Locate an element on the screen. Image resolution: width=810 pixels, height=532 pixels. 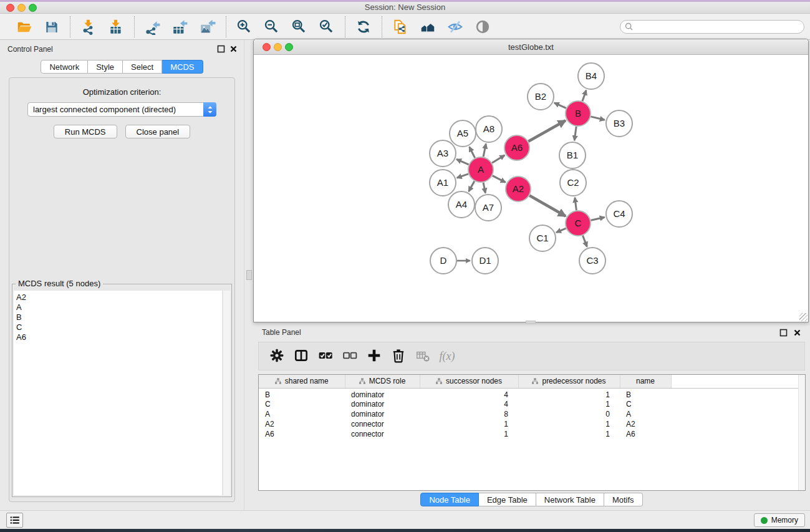
column-header-shared-name: shared name is located at coordinates (302, 382).